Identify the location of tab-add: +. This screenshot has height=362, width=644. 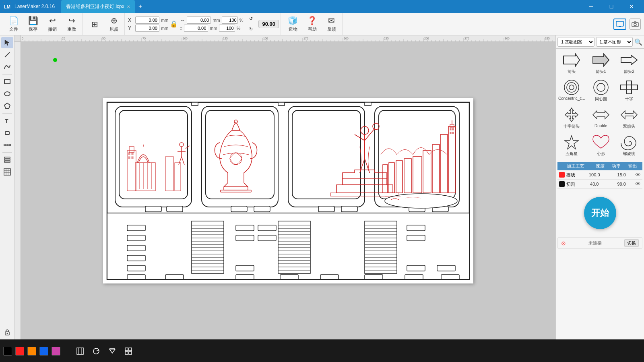
(140, 6).